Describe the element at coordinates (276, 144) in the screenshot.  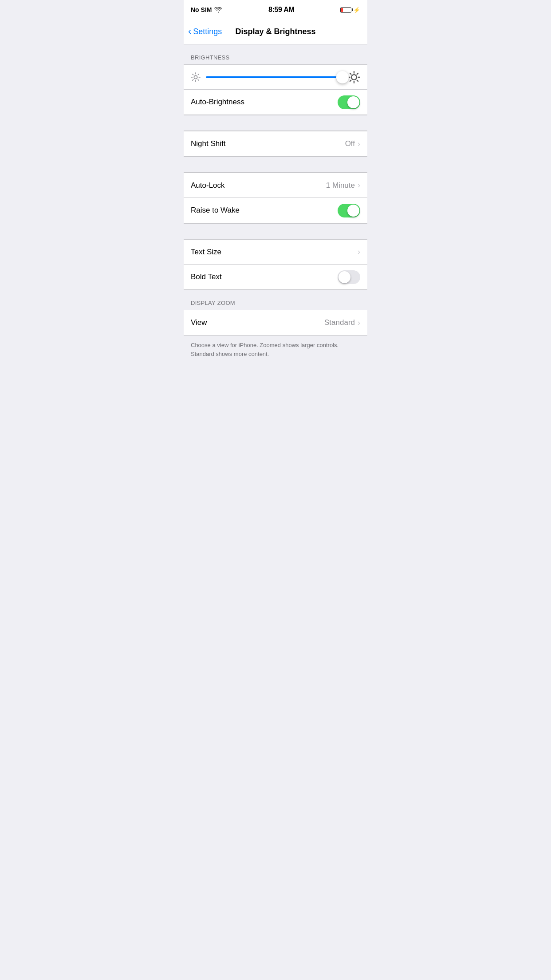
I see `night-shift-group: Night Shift Off ›` at that location.